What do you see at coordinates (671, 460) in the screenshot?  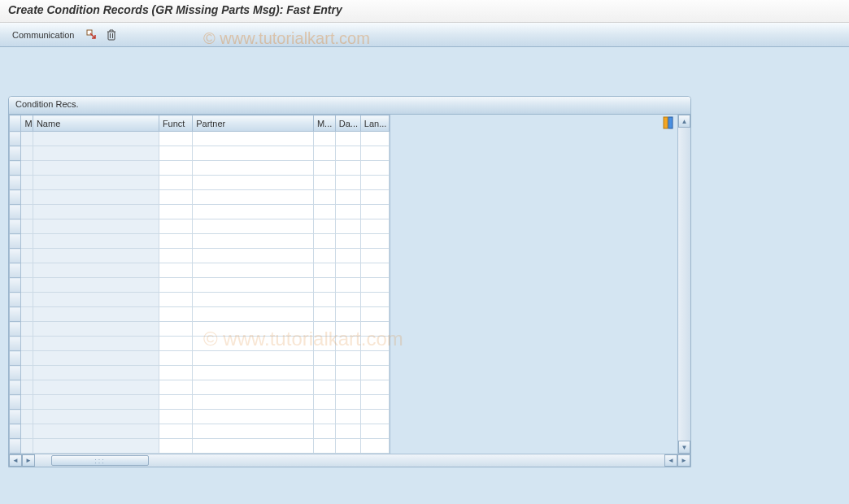 I see `scroll-left-end-button: ◄` at bounding box center [671, 460].